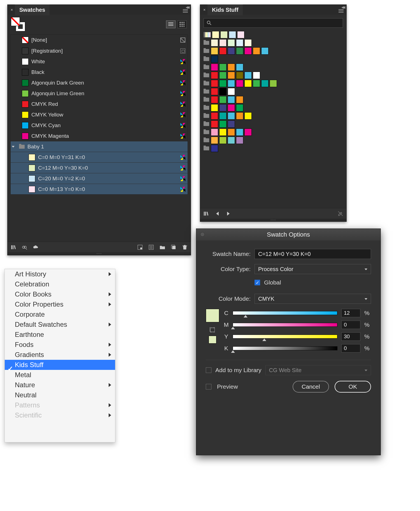  Describe the element at coordinates (311, 387) in the screenshot. I see `cancel-button: Cancel` at that location.